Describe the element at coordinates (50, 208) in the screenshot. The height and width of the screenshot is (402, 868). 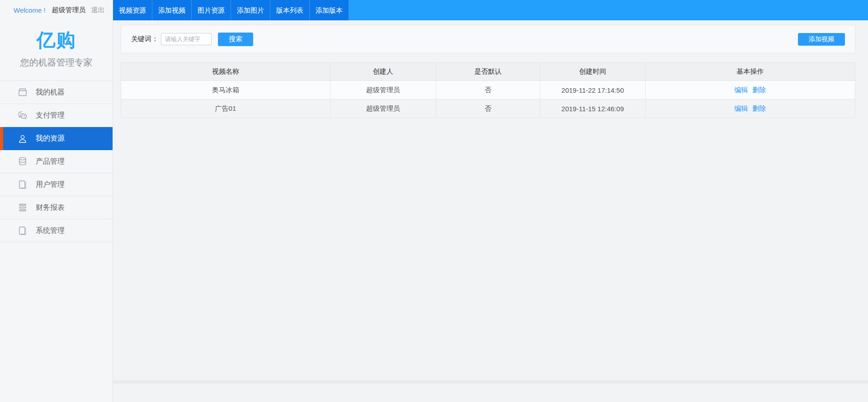
I see `sidebar-item-label: 财务报表` at that location.